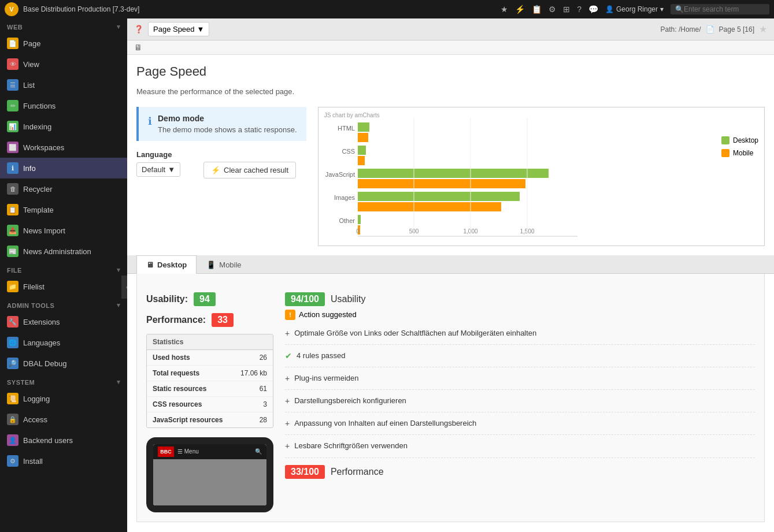  Describe the element at coordinates (119, 27) in the screenshot. I see `web-section-arrow: ▾` at that location.